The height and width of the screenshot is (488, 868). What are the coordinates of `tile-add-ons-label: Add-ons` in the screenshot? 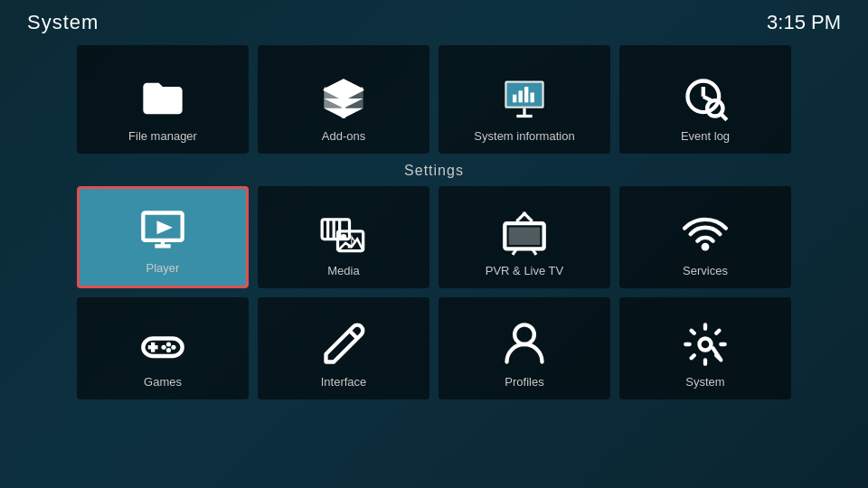 It's located at (344, 136).